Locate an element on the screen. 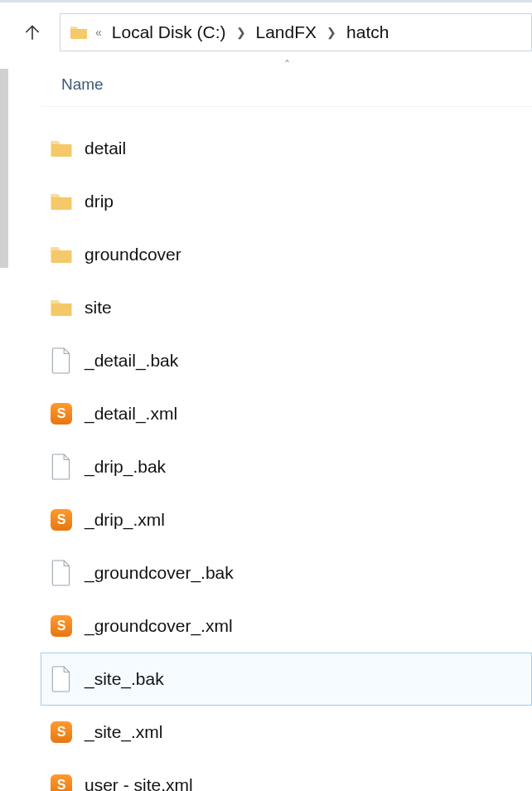 This screenshot has height=791, width=532. file-name-label: site is located at coordinates (98, 308).